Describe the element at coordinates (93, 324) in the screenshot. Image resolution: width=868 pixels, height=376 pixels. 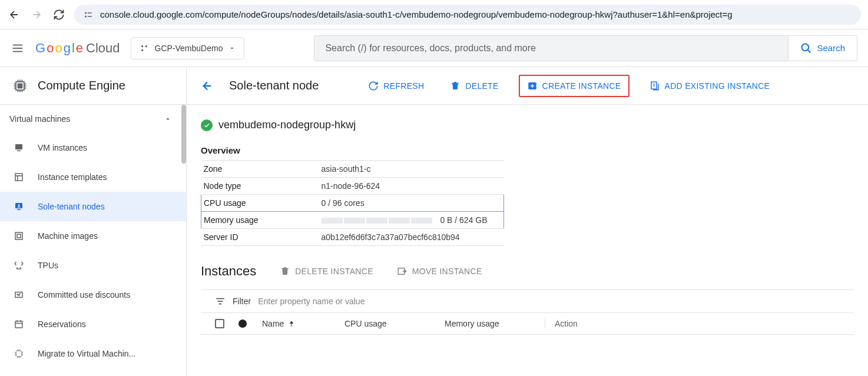
I see `sidebar-item-reservations: Reservations` at that location.